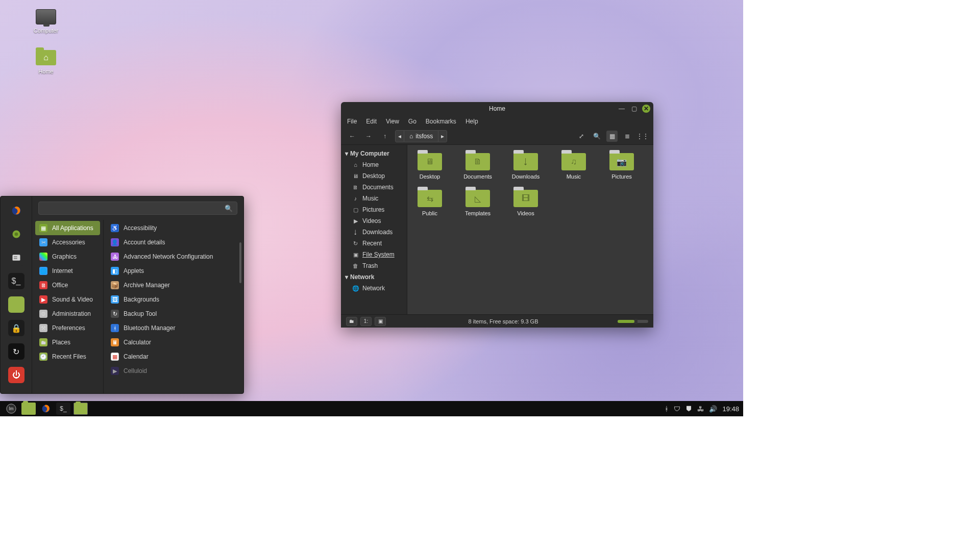  What do you see at coordinates (374, 154) in the screenshot?
I see `sidebar-header-my-computer: ▾My Computer` at bounding box center [374, 154].